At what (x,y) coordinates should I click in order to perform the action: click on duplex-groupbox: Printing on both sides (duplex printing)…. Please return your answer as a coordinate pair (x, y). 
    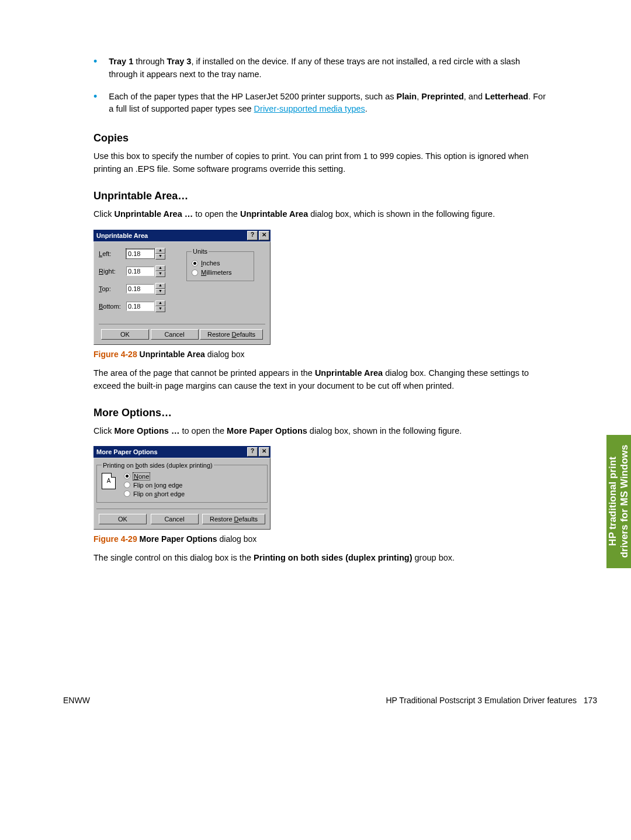
    Looking at the image, I should click on (182, 482).